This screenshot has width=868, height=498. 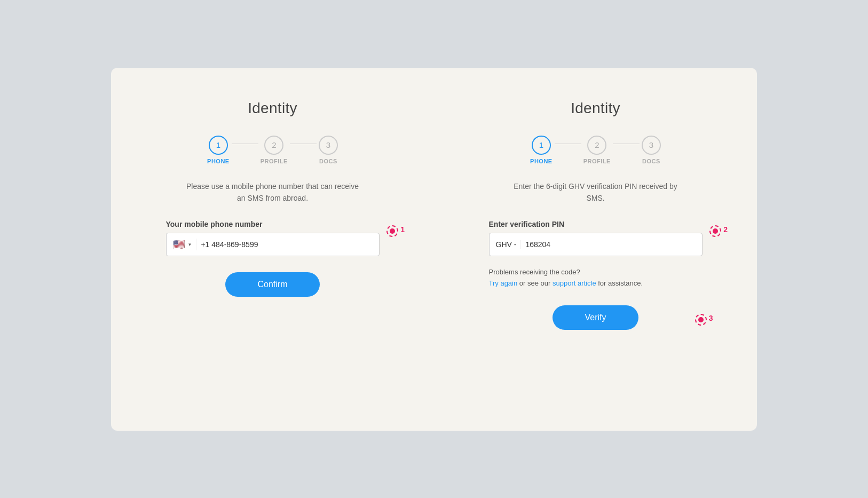 What do you see at coordinates (596, 278) in the screenshot?
I see `problems-text: Problems receiving the code? Try again o…` at bounding box center [596, 278].